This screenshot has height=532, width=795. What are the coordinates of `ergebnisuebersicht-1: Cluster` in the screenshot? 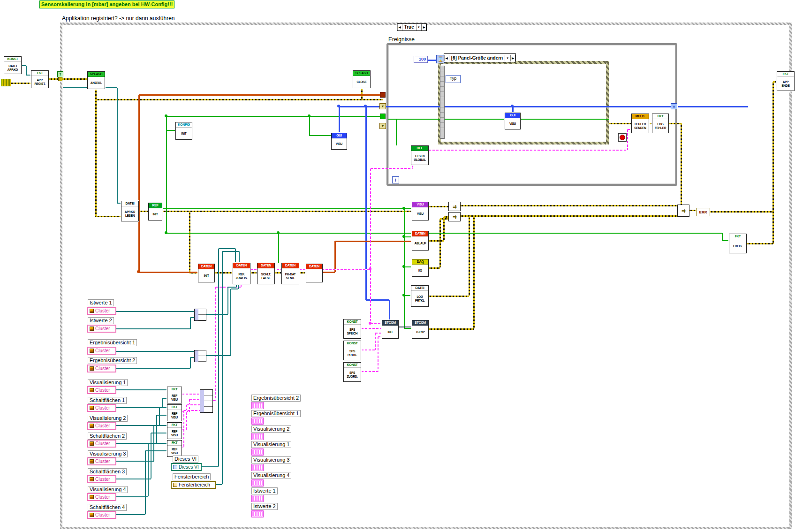 It's located at (102, 351).